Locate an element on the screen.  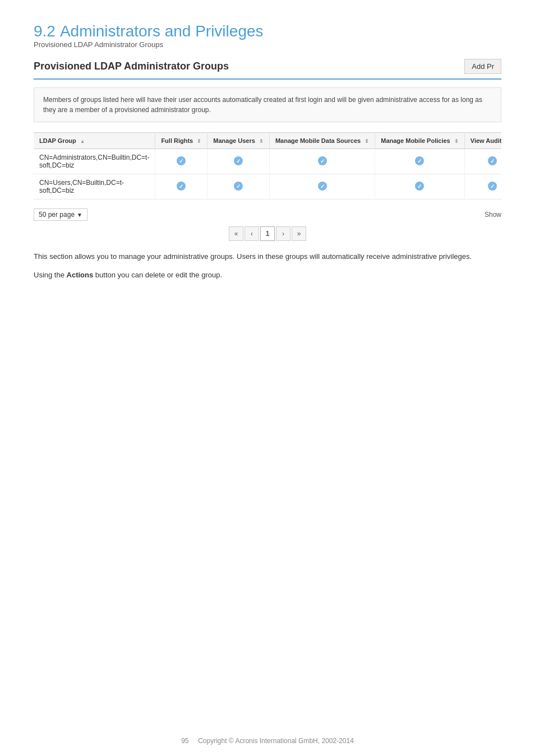
ldap-group-cell-1: CN=Users,CN=Builtin,DC=t-soft,DC=biz is located at coordinates (94, 187).